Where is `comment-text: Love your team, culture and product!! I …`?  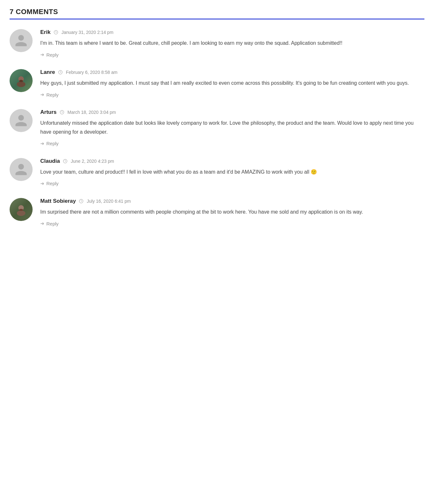 comment-text: Love your team, culture and product!! I … is located at coordinates (232, 172).